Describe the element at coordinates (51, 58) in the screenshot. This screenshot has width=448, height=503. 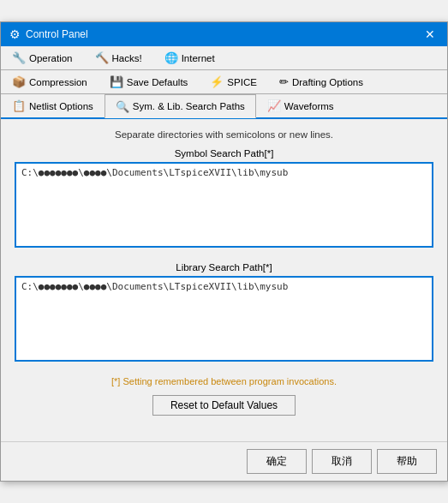
I see `tab-operation-label: Operation` at that location.